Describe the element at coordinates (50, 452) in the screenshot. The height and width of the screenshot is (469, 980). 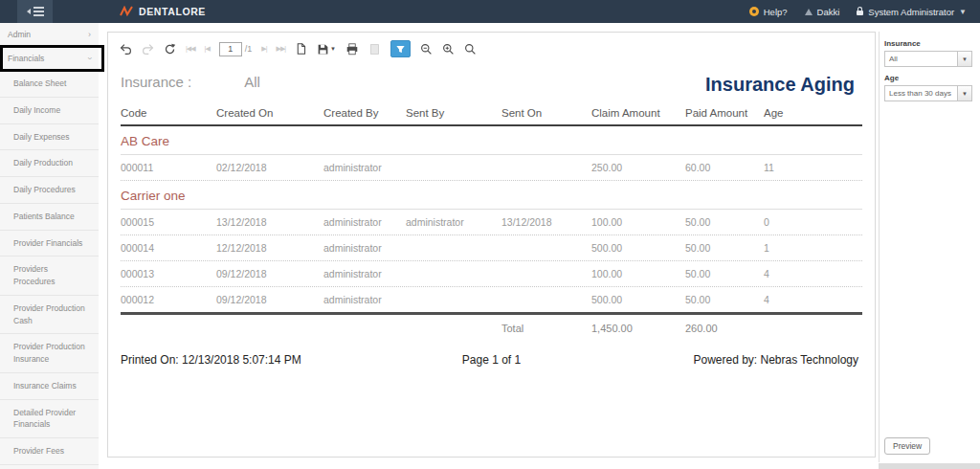
I see `sidebar-item-provider-fees: Provider Fees` at that location.